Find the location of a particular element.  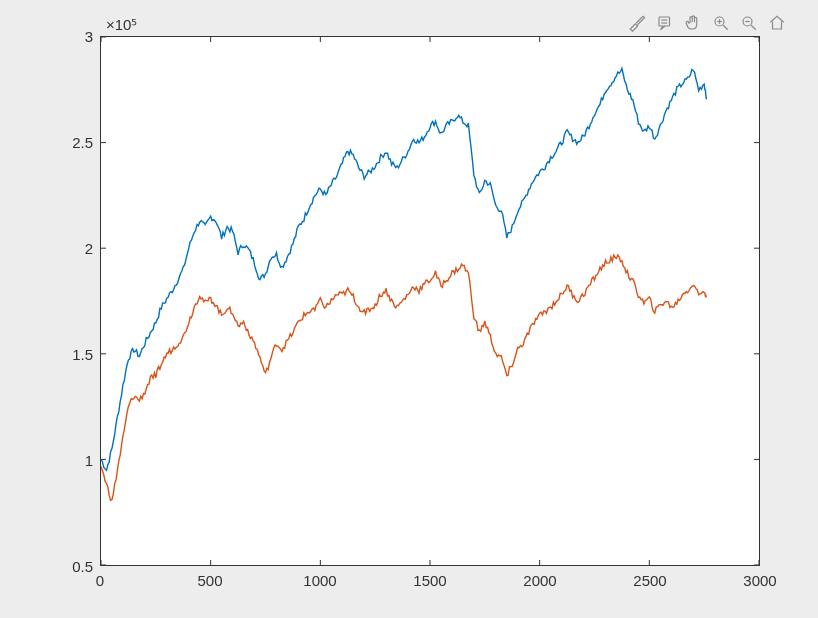

x-tick: 1500 is located at coordinates (430, 580).